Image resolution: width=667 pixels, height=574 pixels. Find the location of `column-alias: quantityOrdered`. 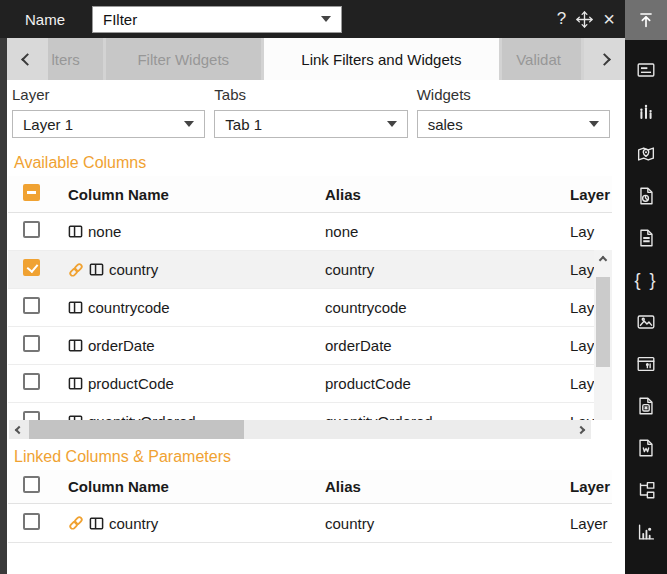

column-alias: quantityOrdered is located at coordinates (448, 416).